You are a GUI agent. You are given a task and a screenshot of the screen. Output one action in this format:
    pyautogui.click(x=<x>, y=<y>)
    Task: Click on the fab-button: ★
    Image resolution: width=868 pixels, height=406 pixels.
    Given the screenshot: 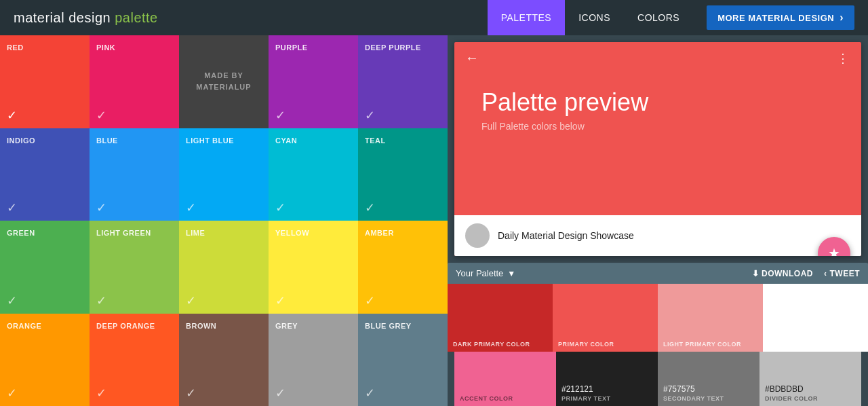 What is the action you would take?
    pyautogui.click(x=834, y=246)
    